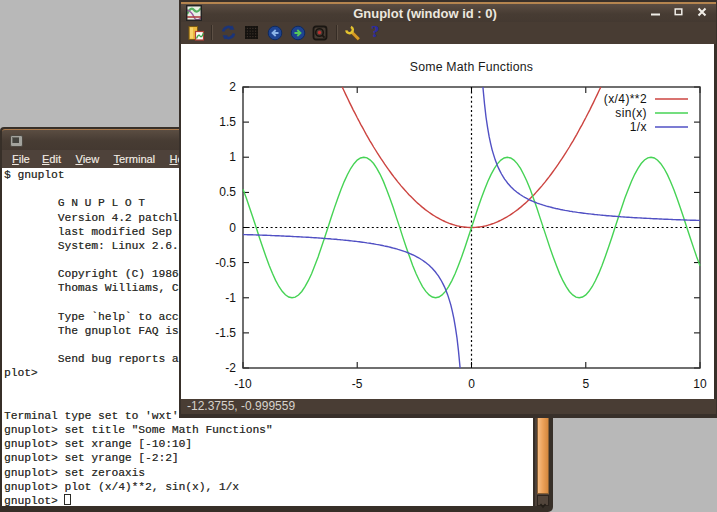 Image resolution: width=717 pixels, height=512 pixels. I want to click on svg-text: -5, so click(358, 384).